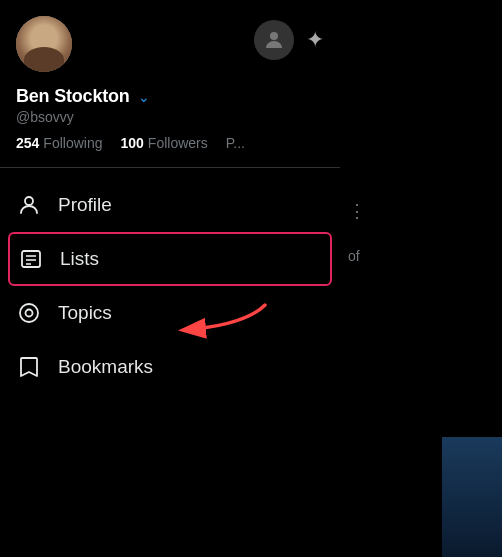 The height and width of the screenshot is (557, 502). I want to click on name-row: Ben Stockton ⌄, so click(170, 96).